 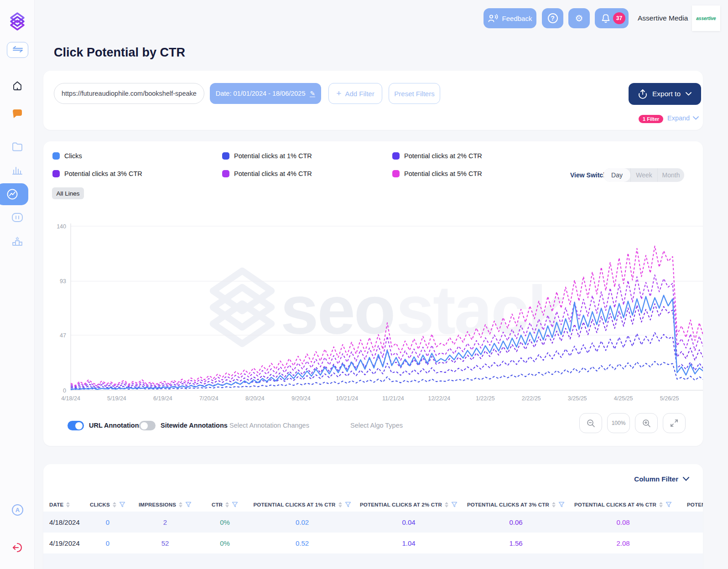 I want to click on column-header: POTENTIAL CLICKS AT 3% CTR, so click(x=516, y=504).